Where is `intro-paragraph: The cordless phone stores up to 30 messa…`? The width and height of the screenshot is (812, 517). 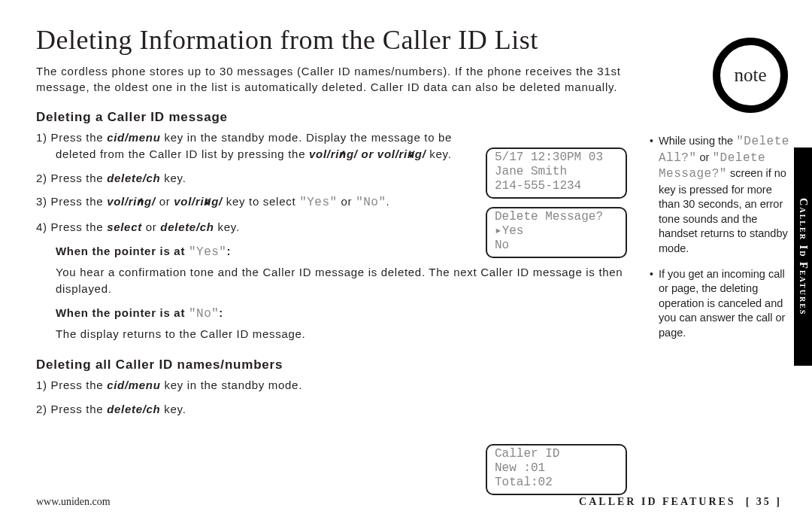 intro-paragraph: The cordless phone stores up to 30 messa… is located at coordinates (333, 79).